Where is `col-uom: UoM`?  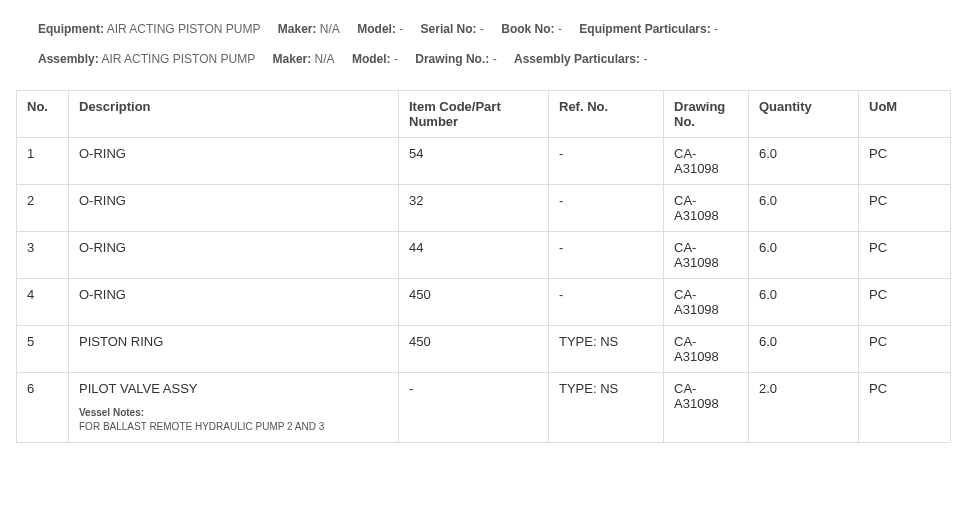
col-uom: UoM is located at coordinates (905, 114).